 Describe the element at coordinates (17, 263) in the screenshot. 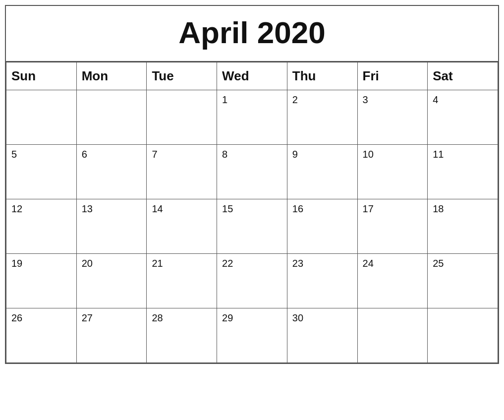

I see `day-number: 19` at that location.